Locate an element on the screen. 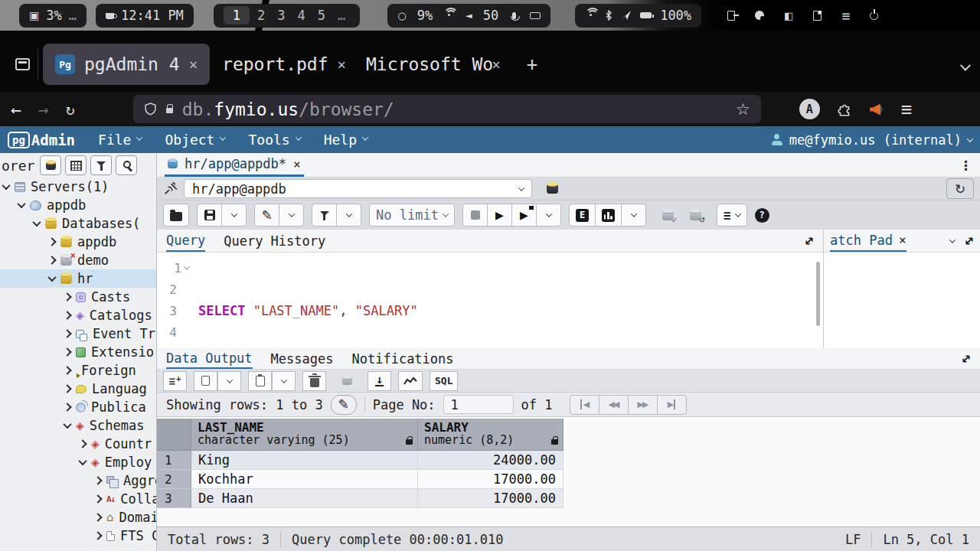 The width and height of the screenshot is (980, 551). tab-scratch-pad: atch Pad× is located at coordinates (868, 240).